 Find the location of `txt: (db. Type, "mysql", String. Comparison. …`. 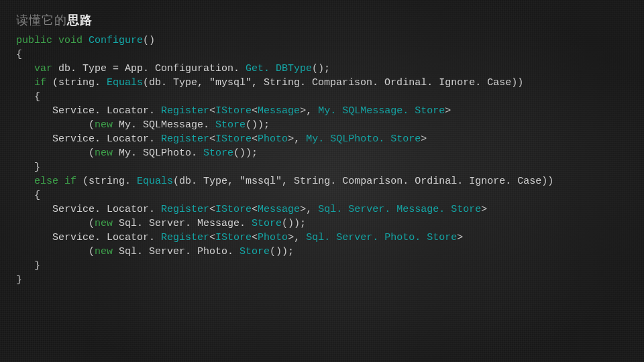

txt: (db. Type, "mysql", String. Comparison. … is located at coordinates (333, 83).